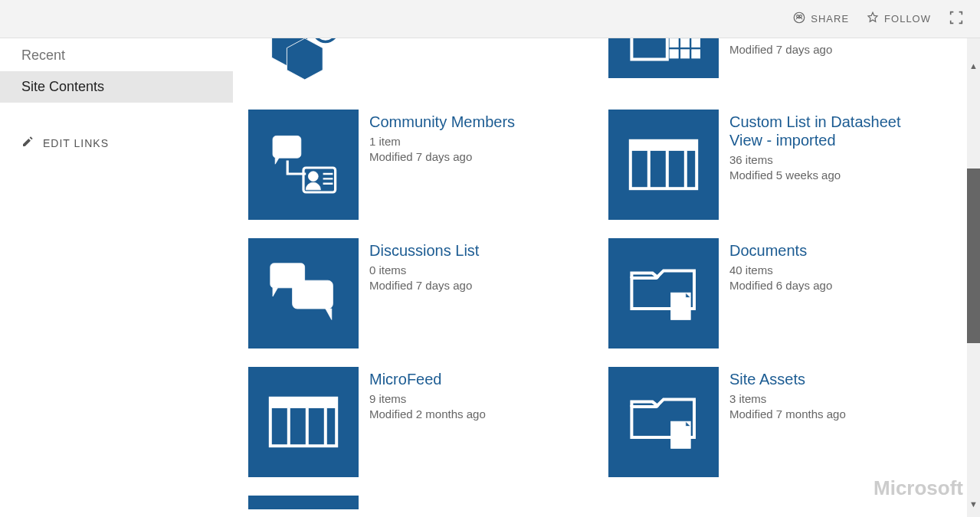  Describe the element at coordinates (898, 18) in the screenshot. I see `follow-action: FOLLOW` at that location.